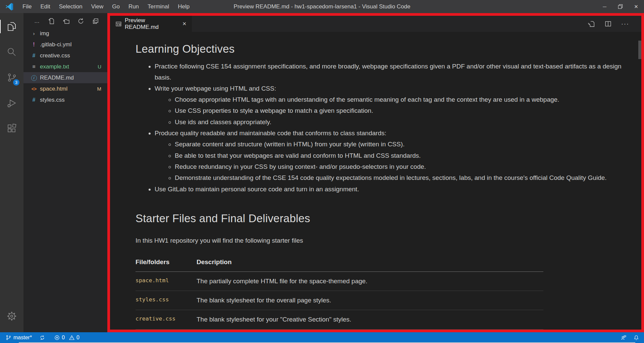 The image size is (644, 343). I want to click on refresh-button, so click(81, 21).